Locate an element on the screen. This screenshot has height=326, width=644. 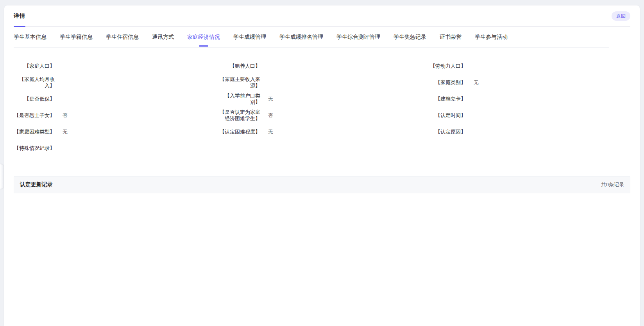
tab-label: 通讯方式 is located at coordinates (163, 37).